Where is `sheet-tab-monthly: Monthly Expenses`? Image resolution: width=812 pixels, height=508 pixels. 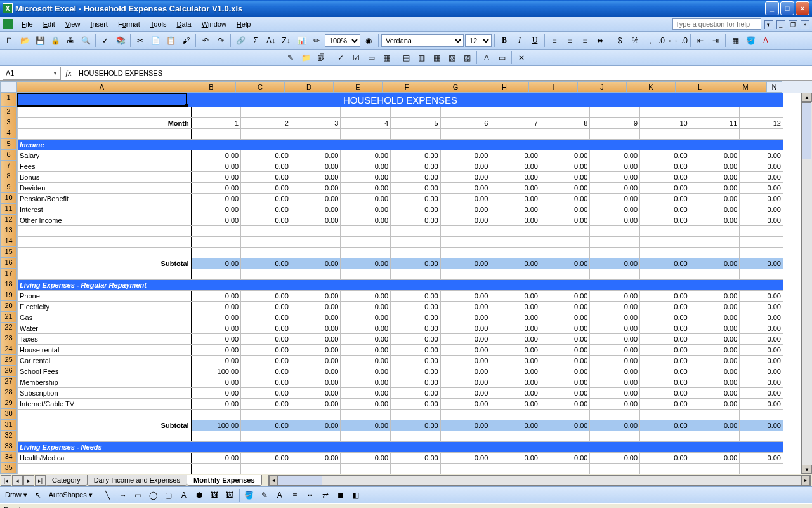 sheet-tab-monthly: Monthly Expenses is located at coordinates (225, 480).